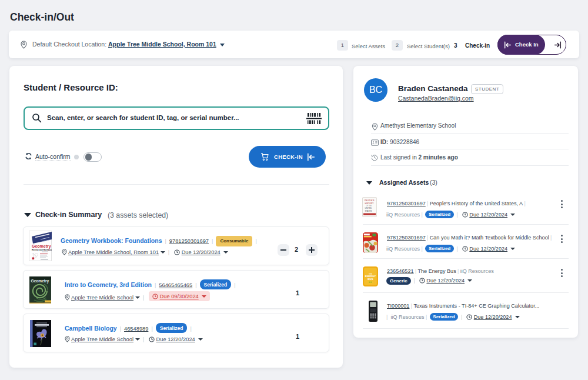 This screenshot has width=588, height=380. Describe the element at coordinates (369, 211) in the screenshot. I see `svg-text: STATES` at that location.